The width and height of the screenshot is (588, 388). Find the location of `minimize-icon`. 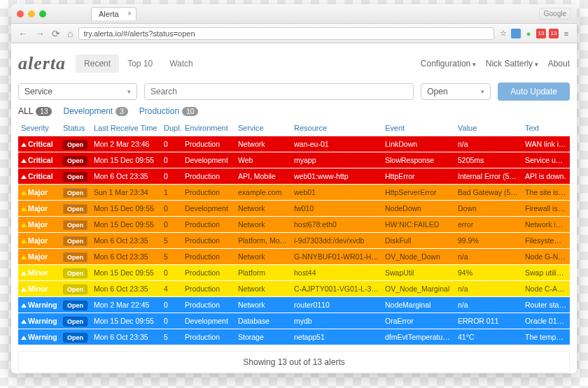

minimize-icon is located at coordinates (31, 14).